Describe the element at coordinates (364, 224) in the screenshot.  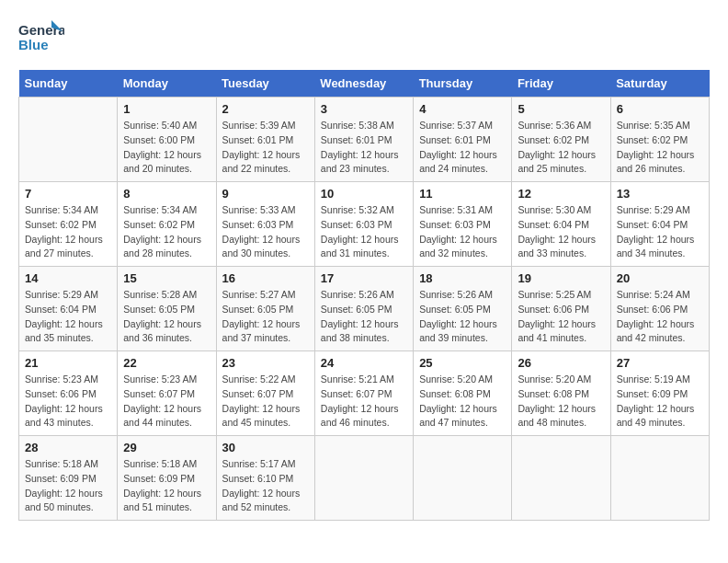
I see `calendar-cell: 10Sunrise: 5:32 AM Sunset: 6:03 PM Dayli…` at that location.